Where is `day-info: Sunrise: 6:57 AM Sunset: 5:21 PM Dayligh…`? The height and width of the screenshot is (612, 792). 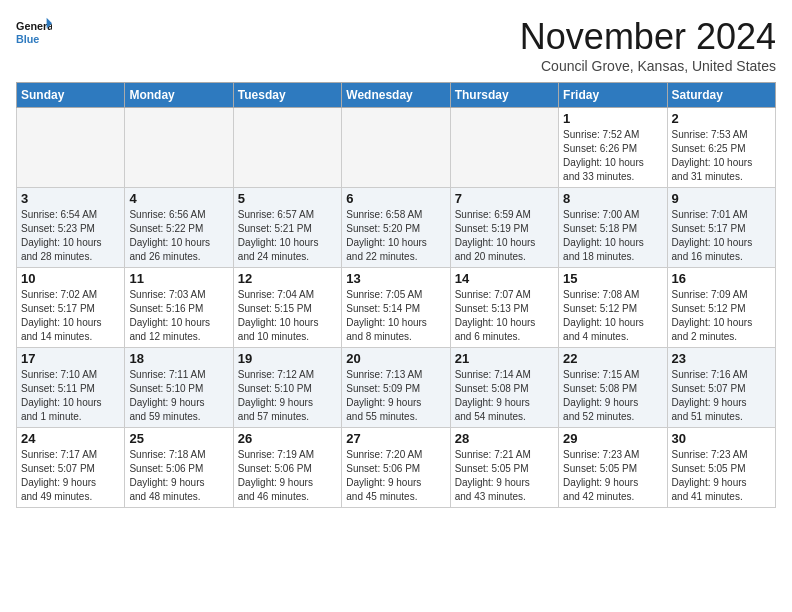 day-info: Sunrise: 6:57 AM Sunset: 5:21 PM Dayligh… is located at coordinates (288, 236).